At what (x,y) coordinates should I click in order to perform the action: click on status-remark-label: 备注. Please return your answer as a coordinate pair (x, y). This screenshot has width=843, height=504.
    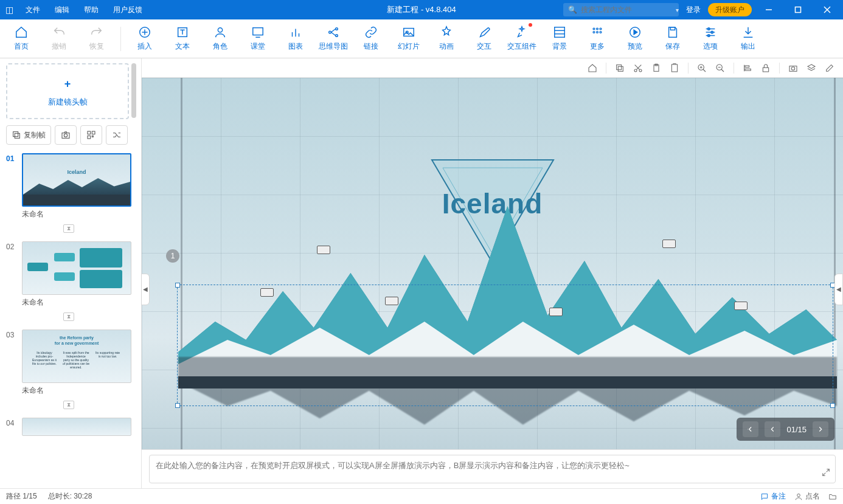
    Looking at the image, I should click on (779, 496).